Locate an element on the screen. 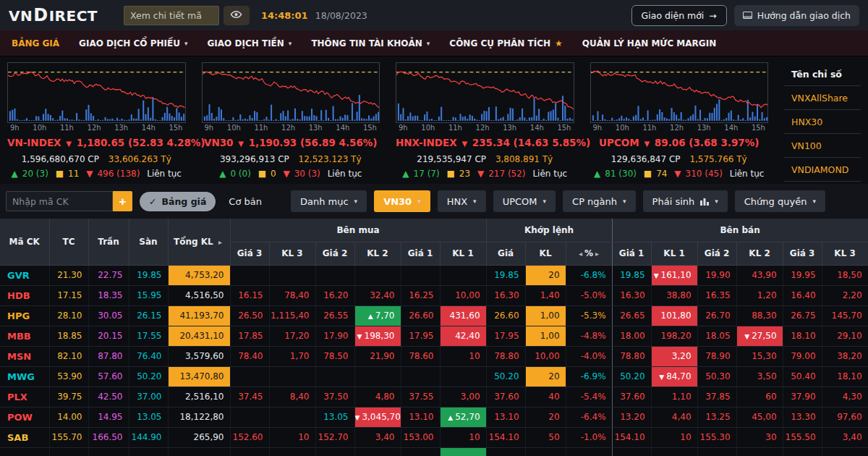  tab-upcom: UPCOM▾ is located at coordinates (524, 201).